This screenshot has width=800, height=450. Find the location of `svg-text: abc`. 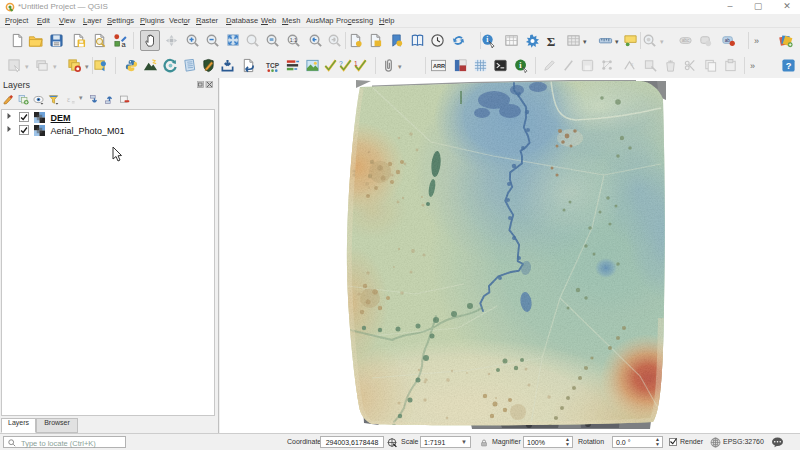

svg-text: abc is located at coordinates (686, 40).